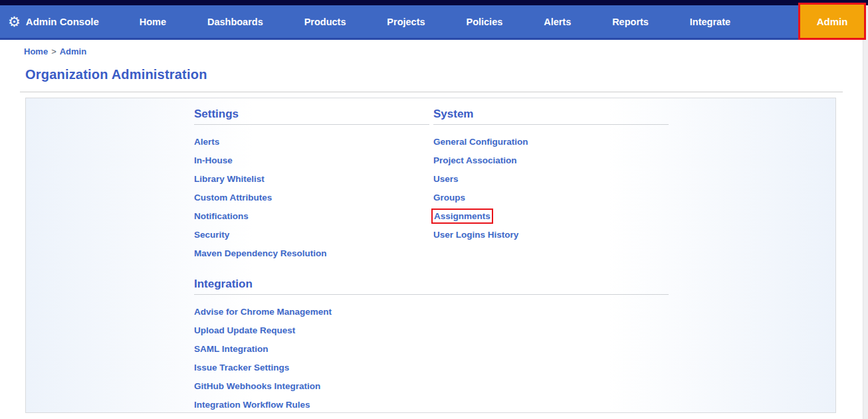 The height and width of the screenshot is (419, 868). What do you see at coordinates (551, 142) in the screenshot?
I see `link-general-configuration: General Configuration` at bounding box center [551, 142].